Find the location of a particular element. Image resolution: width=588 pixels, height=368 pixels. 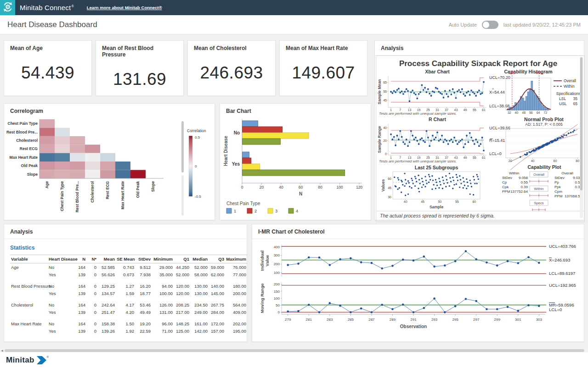

svg-text: 0 is located at coordinates (196, 166).